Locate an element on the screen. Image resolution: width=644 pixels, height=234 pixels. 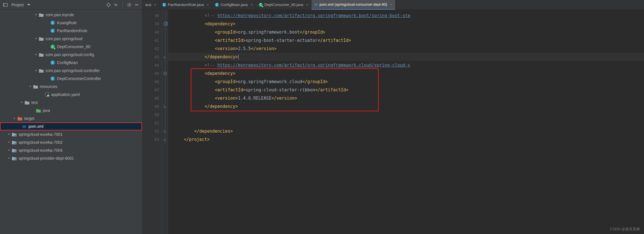
line-number: 48 is located at coordinates (152, 98).